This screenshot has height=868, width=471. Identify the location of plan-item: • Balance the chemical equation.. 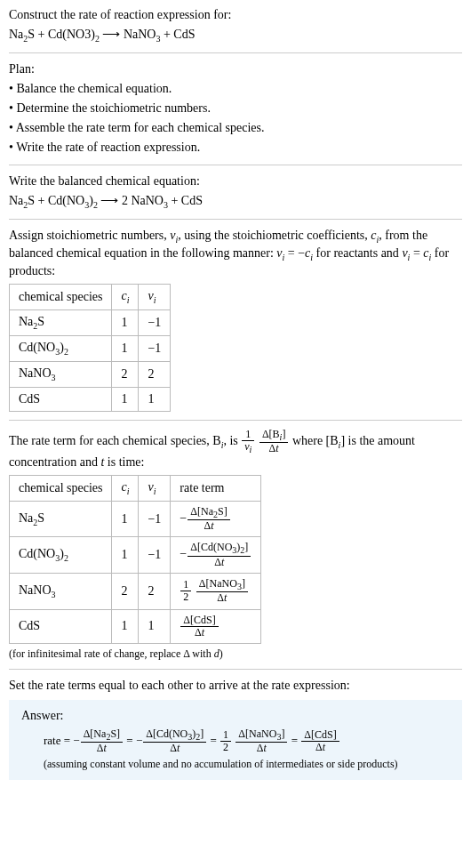
(236, 89).